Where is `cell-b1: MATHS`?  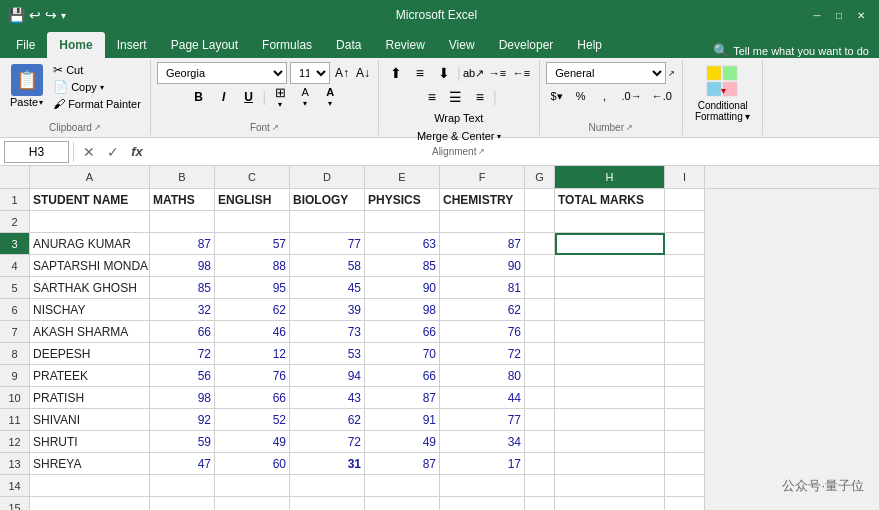 cell-b1: MATHS is located at coordinates (182, 200).